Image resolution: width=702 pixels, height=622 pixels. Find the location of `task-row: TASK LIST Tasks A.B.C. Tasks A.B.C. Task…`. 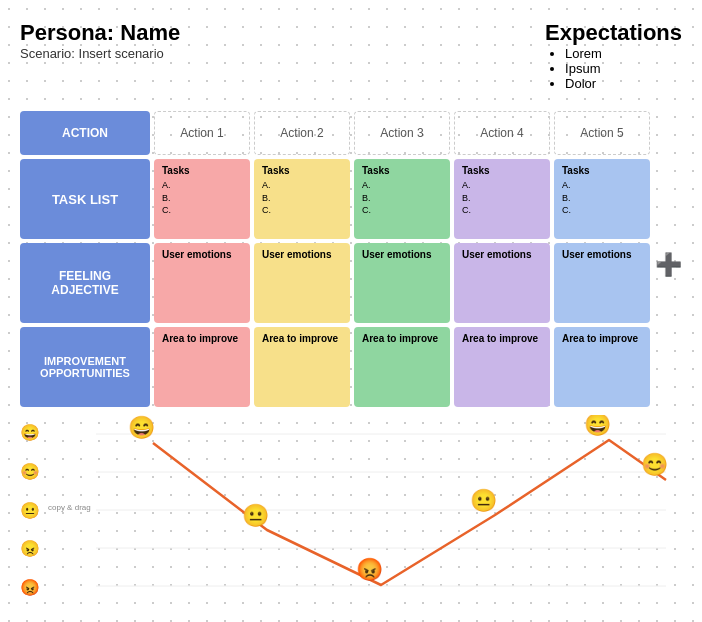

task-row: TASK LIST Tasks A.B.C. Tasks A.B.C. Task… is located at coordinates (335, 199).